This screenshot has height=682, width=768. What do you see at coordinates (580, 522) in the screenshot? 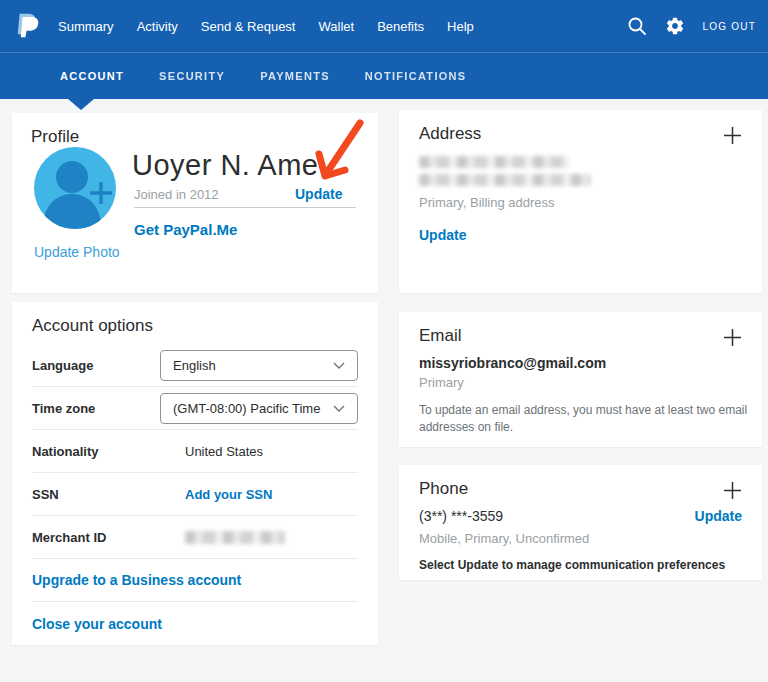
I see `phone-card: Phone (3**) ***-3559 Update Mobile, Prim…` at bounding box center [580, 522].